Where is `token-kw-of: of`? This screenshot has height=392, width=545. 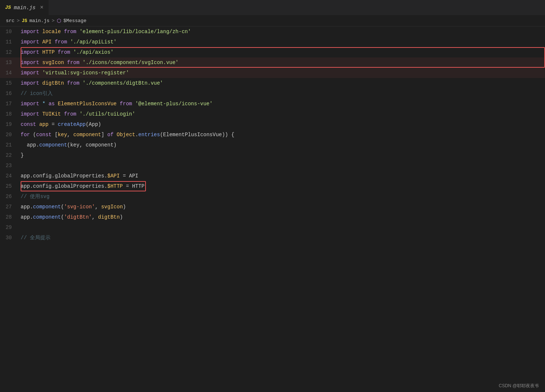
token-kw-of: of is located at coordinates (112, 135).